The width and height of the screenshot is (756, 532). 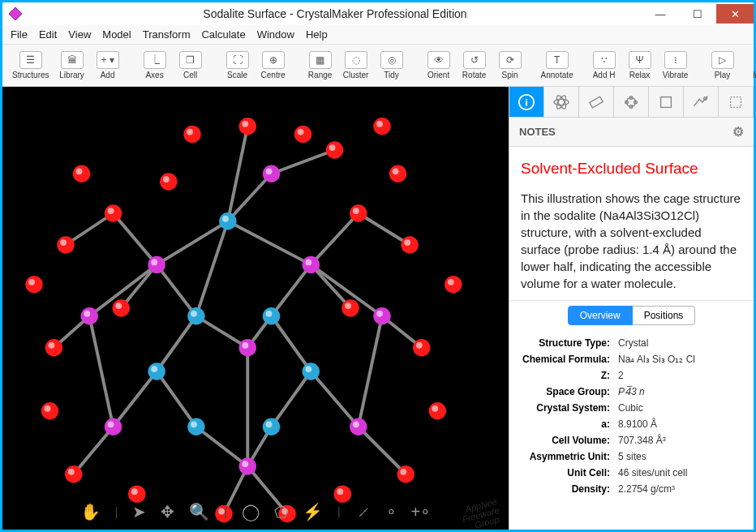 I want to click on menu-transform: Transform, so click(x=167, y=34).